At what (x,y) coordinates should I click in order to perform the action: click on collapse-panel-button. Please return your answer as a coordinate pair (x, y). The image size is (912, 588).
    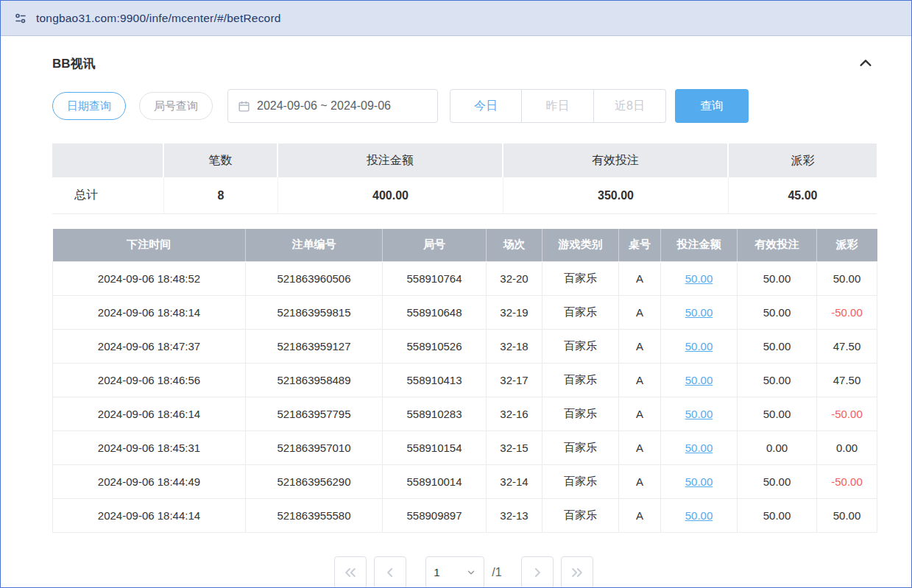
    Looking at the image, I should click on (866, 63).